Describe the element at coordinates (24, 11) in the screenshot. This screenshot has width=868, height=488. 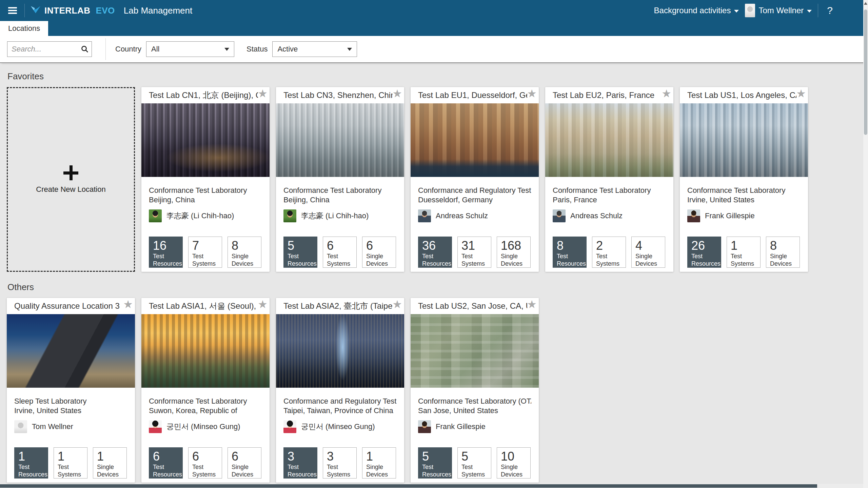
I see `header-divider` at that location.